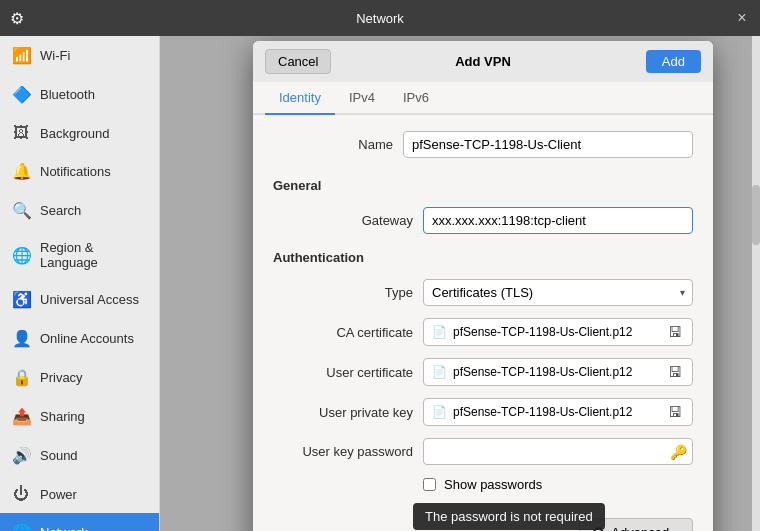 The height and width of the screenshot is (531, 760). Describe the element at coordinates (343, 452) in the screenshot. I see `user-key-password-label: User key password` at that location.